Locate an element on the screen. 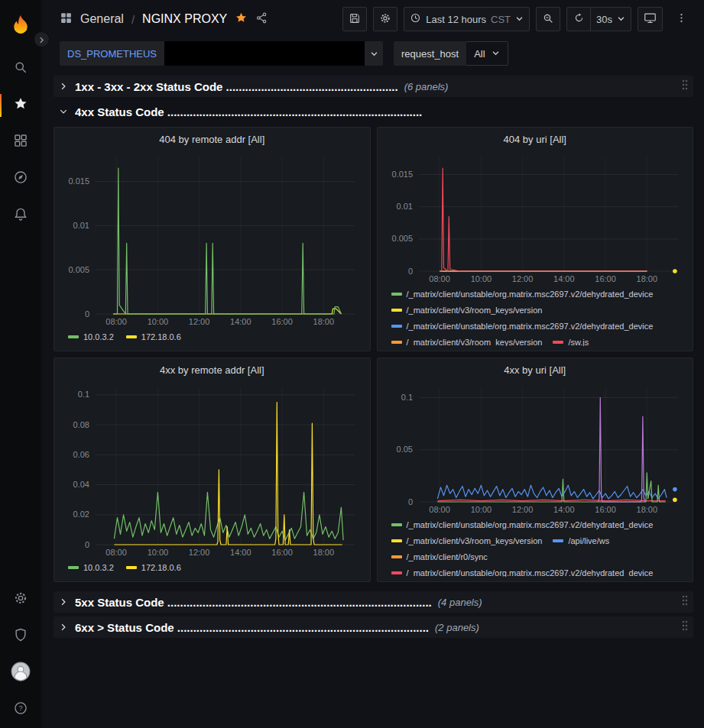 This screenshot has width=704, height=728. sidebar-item-help: ? is located at coordinates (21, 710).